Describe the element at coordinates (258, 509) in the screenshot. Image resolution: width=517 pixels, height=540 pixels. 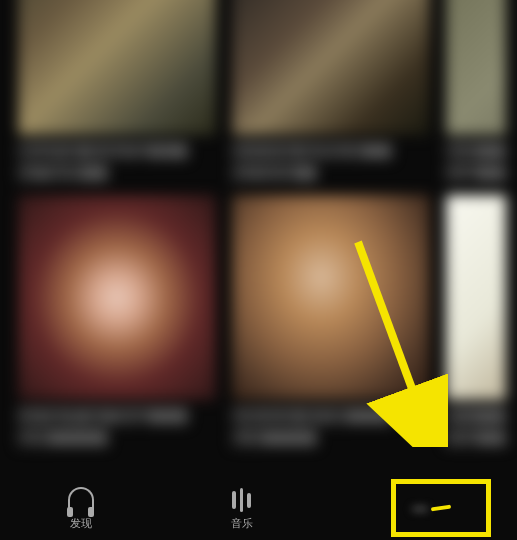
I see `bottom-navigation: 发现 音乐` at that location.